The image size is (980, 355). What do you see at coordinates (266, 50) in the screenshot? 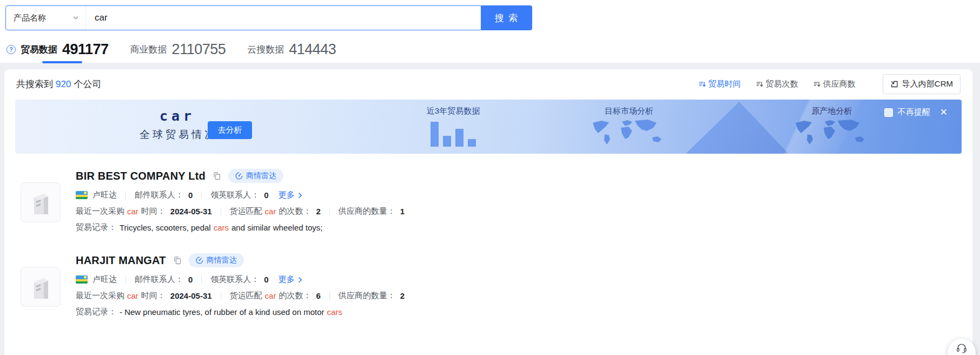
I see `tab-label: 云搜数据` at bounding box center [266, 50].